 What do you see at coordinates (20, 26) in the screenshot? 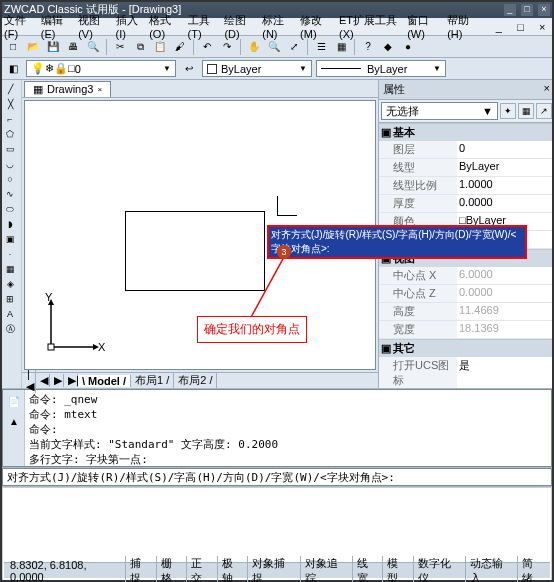
I see `menu-item: 文件(F)` at bounding box center [20, 26].